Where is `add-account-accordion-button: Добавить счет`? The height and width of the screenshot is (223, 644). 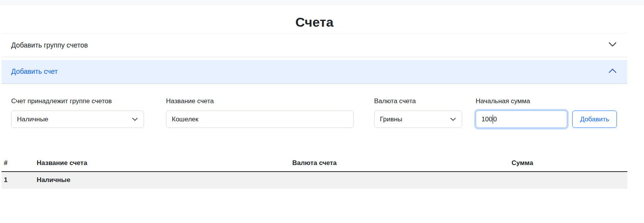 add-account-accordion-button: Добавить счет is located at coordinates (314, 72).